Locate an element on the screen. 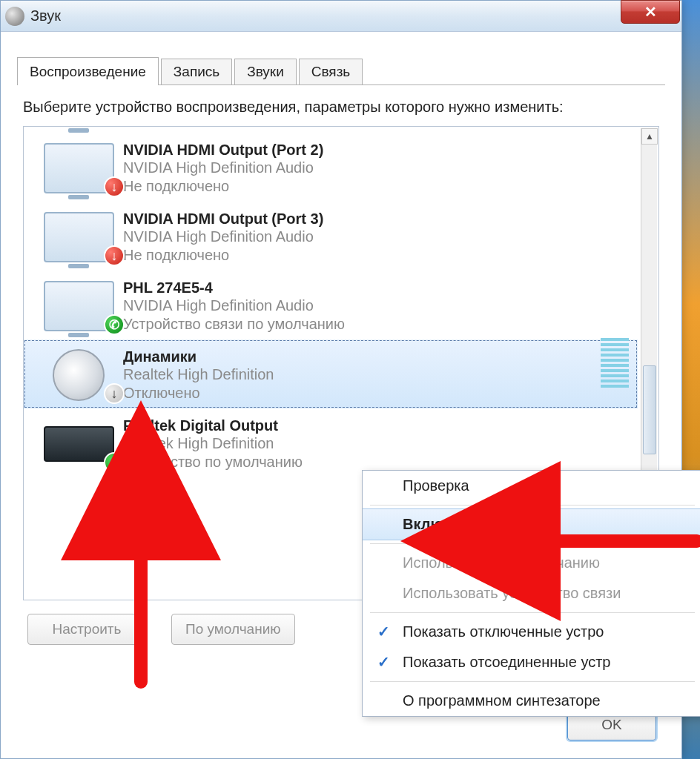 The width and height of the screenshot is (700, 759). close-icon: ✕ is located at coordinates (651, 12).